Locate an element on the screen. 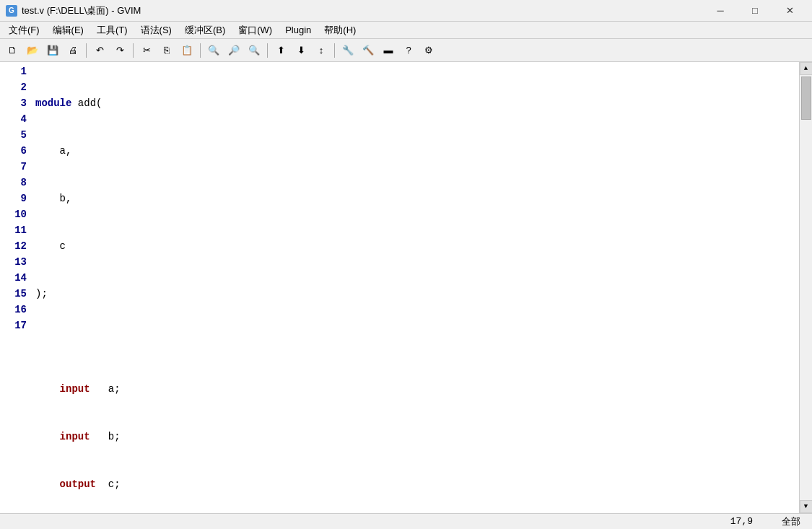 This screenshot has height=529, width=812. menu-tools: 工具(T) is located at coordinates (113, 30).